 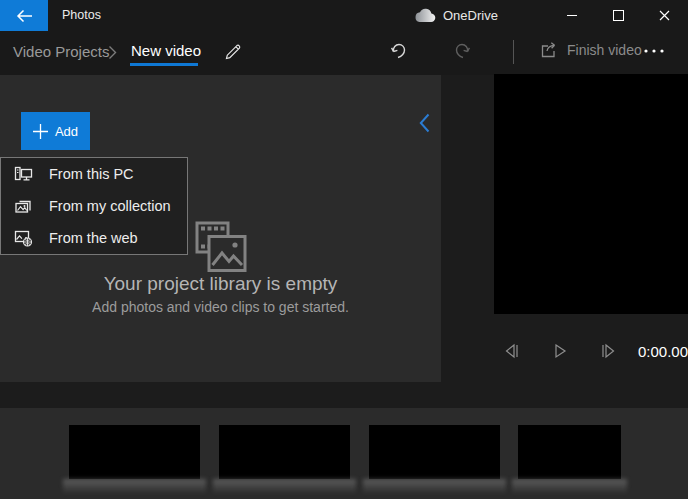 What do you see at coordinates (470, 16) in the screenshot?
I see `onedrive-label: OneDrive` at bounding box center [470, 16].